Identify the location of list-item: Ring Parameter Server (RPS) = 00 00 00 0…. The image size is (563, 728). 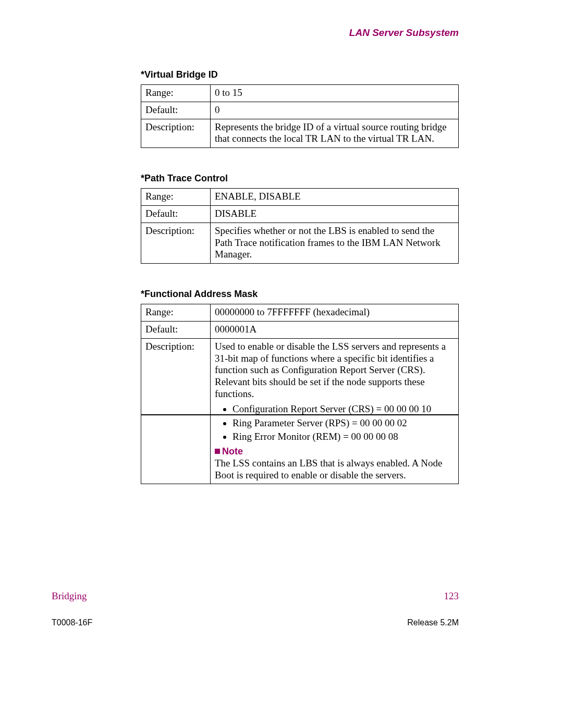
(343, 423).